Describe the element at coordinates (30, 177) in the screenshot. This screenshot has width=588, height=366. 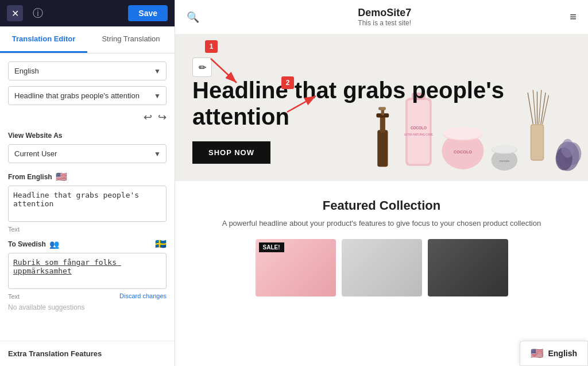
I see `from-label: From English` at that location.